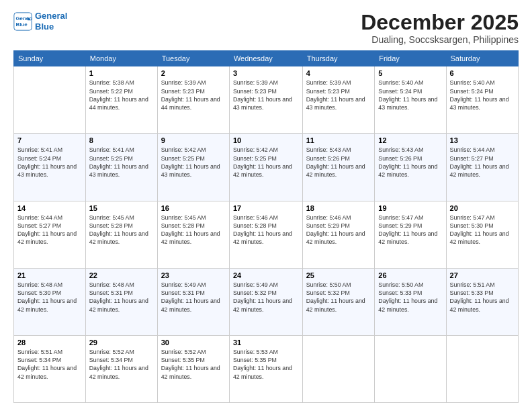 This screenshot has height=411, width=532. What do you see at coordinates (482, 208) in the screenshot?
I see `day-number: 20` at bounding box center [482, 208].